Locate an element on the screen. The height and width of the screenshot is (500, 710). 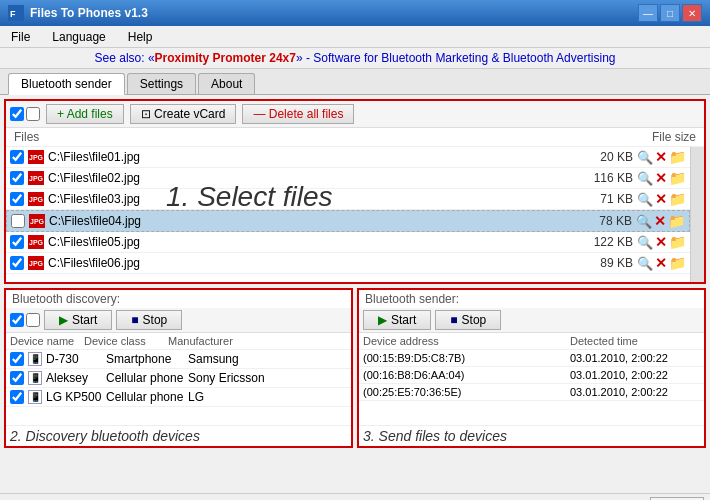
stop-icon-sender: ■ is located at coordinates (454, 320).